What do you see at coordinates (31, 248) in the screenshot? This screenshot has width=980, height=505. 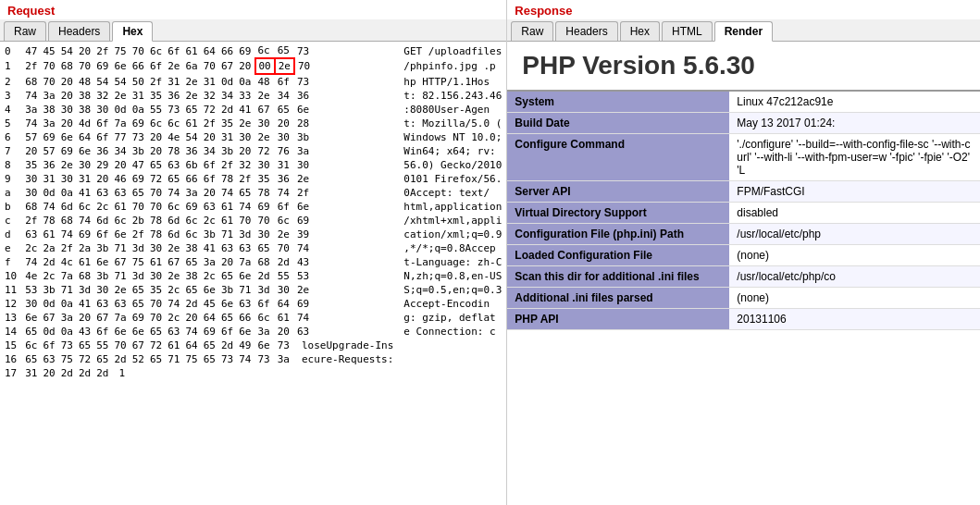 I see `hex-byte: 2c` at bounding box center [31, 248].